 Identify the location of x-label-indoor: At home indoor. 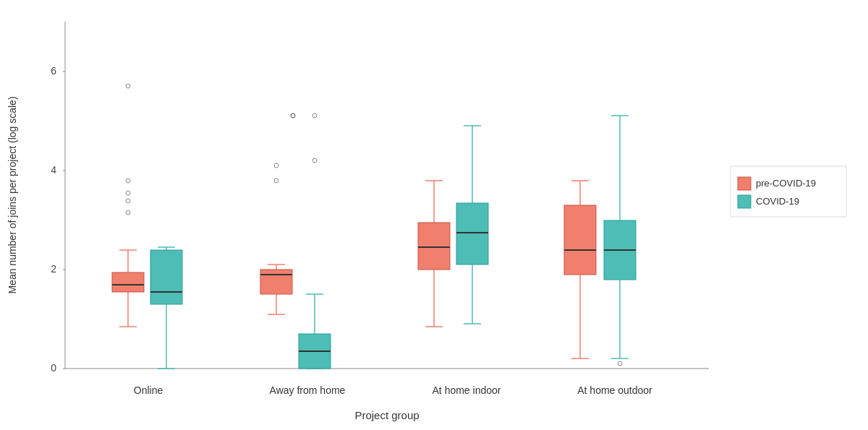
(467, 390).